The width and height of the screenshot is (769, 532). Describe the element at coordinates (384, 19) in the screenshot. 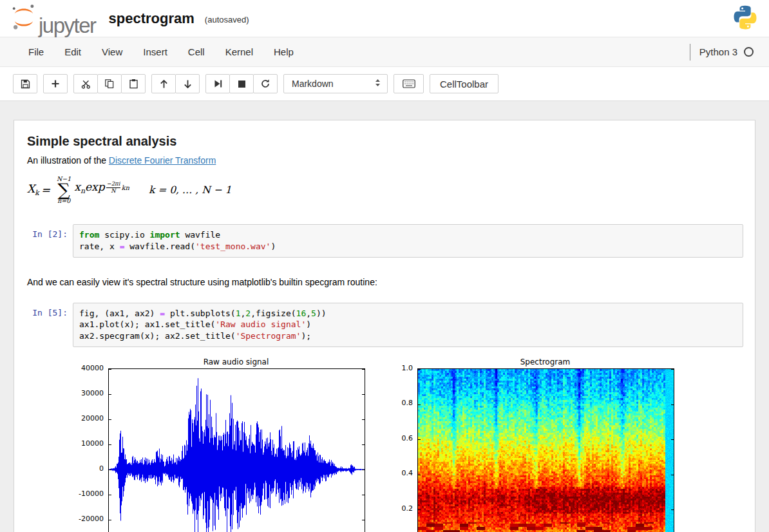

I see `notebook-header: jupyter spectrogram (autosaved)` at that location.